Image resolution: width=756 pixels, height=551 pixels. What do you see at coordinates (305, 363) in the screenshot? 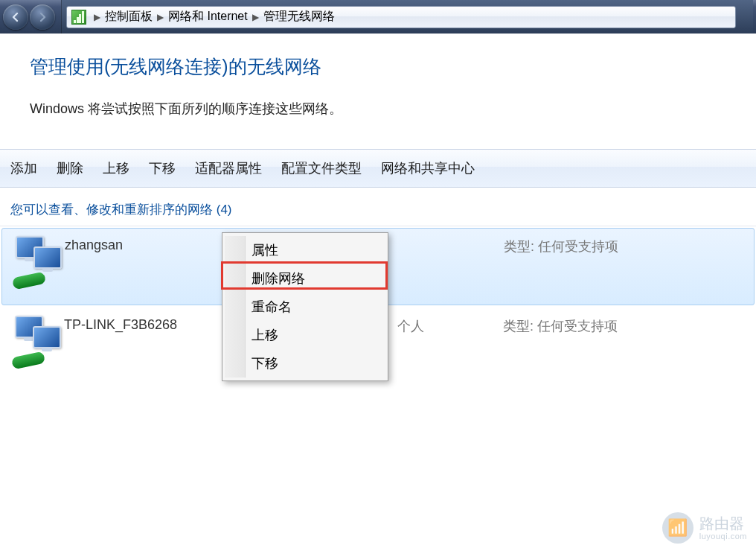
I see `context-menu-move-down: 下移` at bounding box center [305, 363].